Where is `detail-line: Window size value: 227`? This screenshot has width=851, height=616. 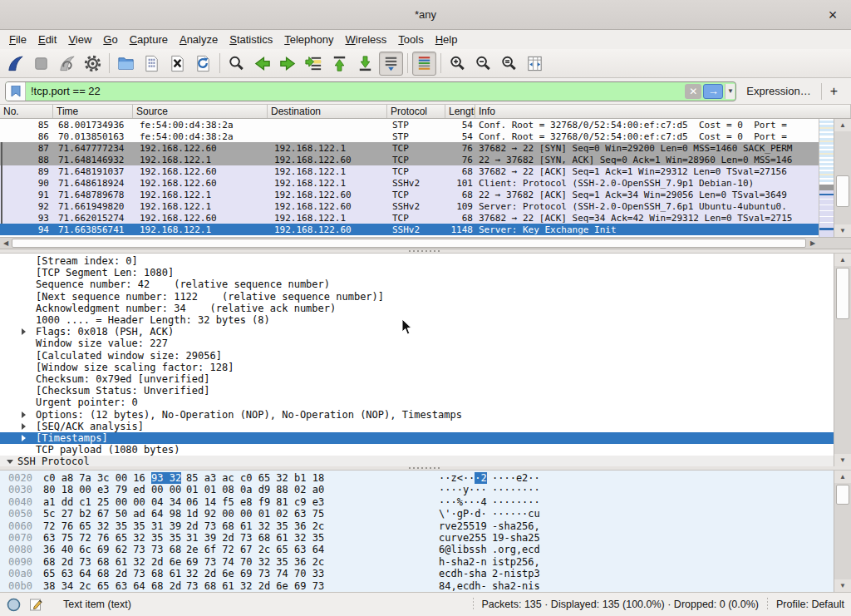
detail-line: Window size value: 227 is located at coordinates (417, 343).